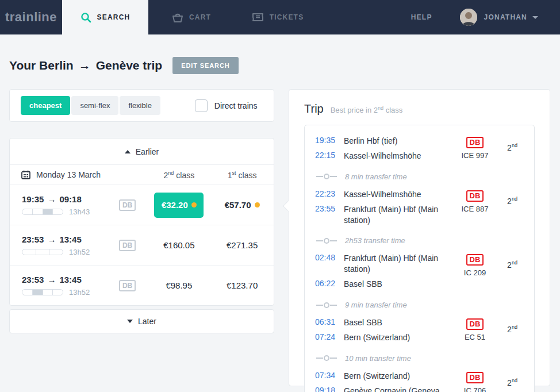 The width and height of the screenshot is (560, 392). What do you see at coordinates (31, 17) in the screenshot?
I see `brand-logo: trainline` at bounding box center [31, 17].